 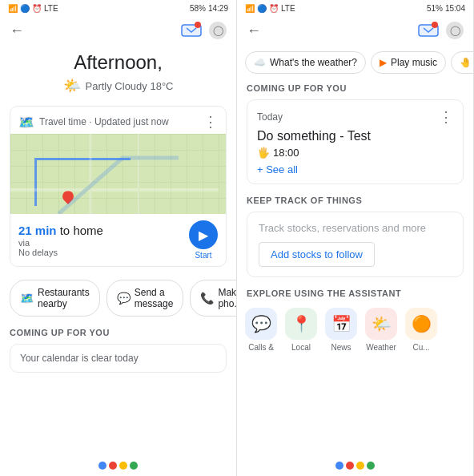 I want to click on dot-blue-left, so click(x=102, y=466).